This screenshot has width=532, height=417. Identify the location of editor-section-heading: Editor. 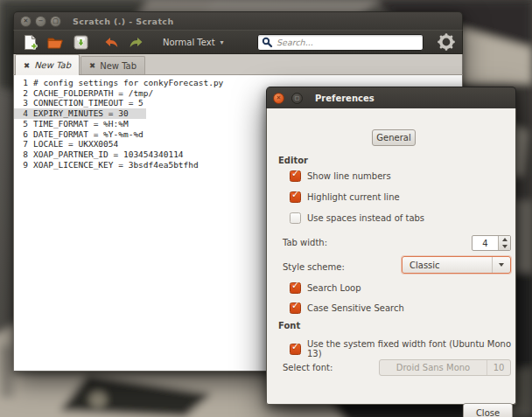
(293, 161).